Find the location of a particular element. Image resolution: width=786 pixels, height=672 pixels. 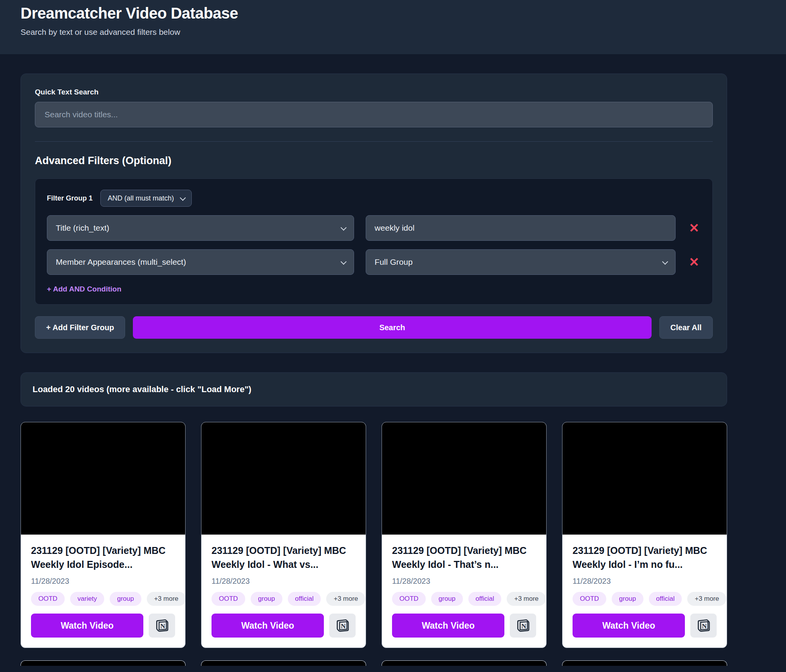

condition-field-value: Member Appearances (multi_select) is located at coordinates (121, 262).